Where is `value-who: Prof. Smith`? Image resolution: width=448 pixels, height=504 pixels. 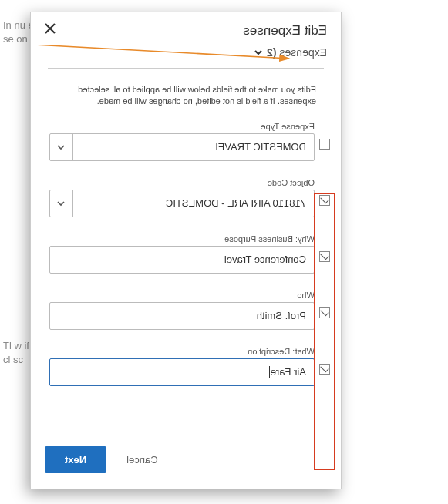 value-who: Prof. Smith is located at coordinates (182, 316).